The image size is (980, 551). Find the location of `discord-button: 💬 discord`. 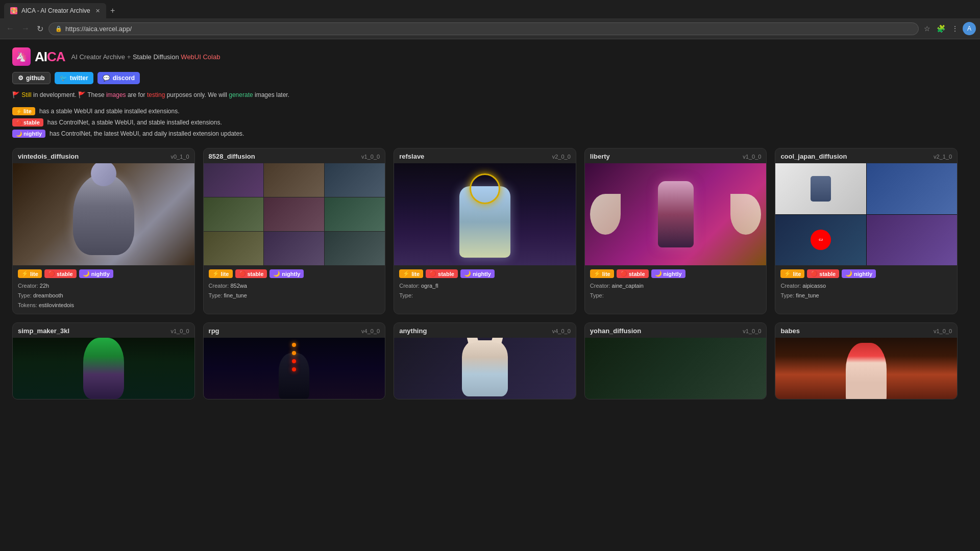

discord-button: 💬 discord is located at coordinates (118, 78).